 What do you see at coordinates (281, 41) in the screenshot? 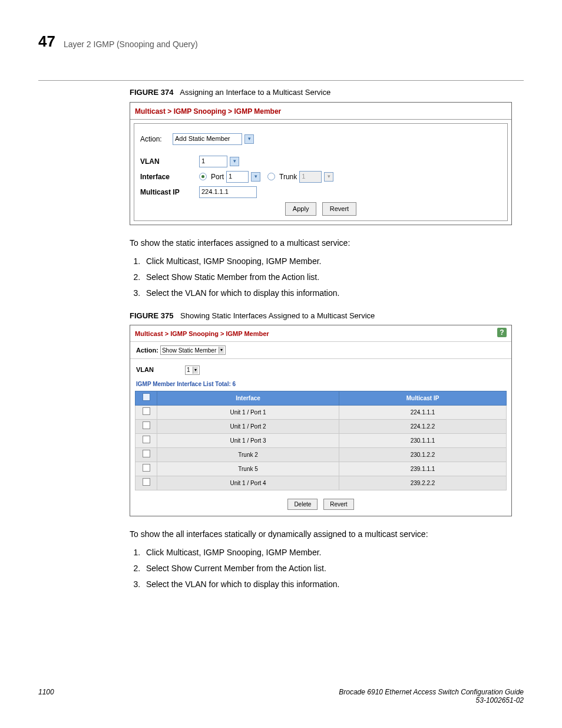
I see `page-header: 47 Layer 2 IGMP (Snooping and Query)` at bounding box center [281, 41].